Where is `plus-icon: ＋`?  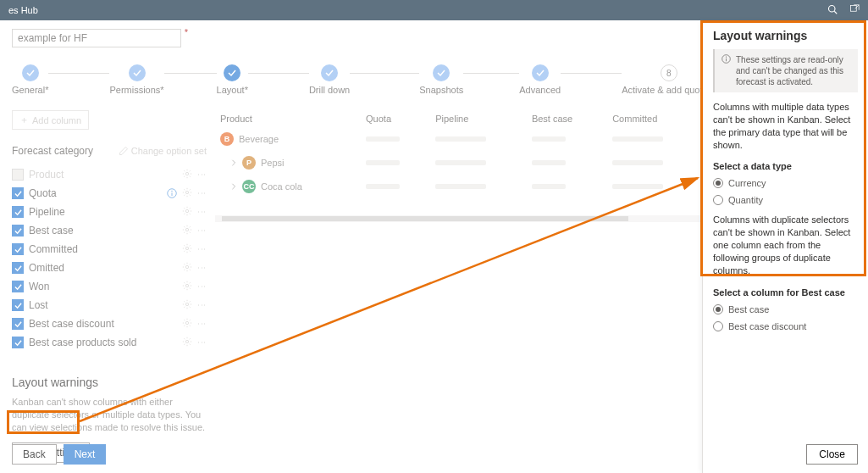
plus-icon: ＋ is located at coordinates (24, 120).